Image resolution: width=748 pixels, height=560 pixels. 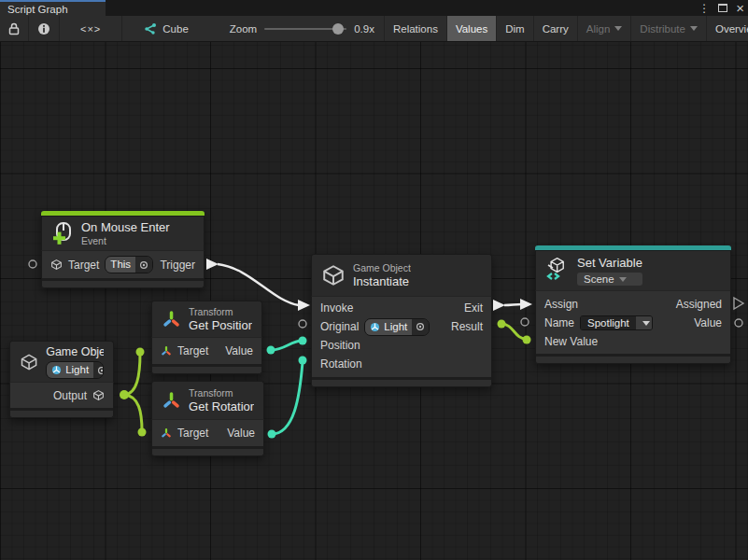 I want to click on node-header: On Mouse Enter Event, so click(x=123, y=233).